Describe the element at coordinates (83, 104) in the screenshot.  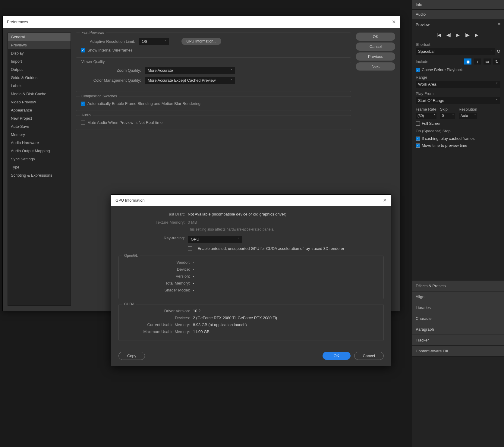
I see `autoblend-checkbox: ✓` at that location.